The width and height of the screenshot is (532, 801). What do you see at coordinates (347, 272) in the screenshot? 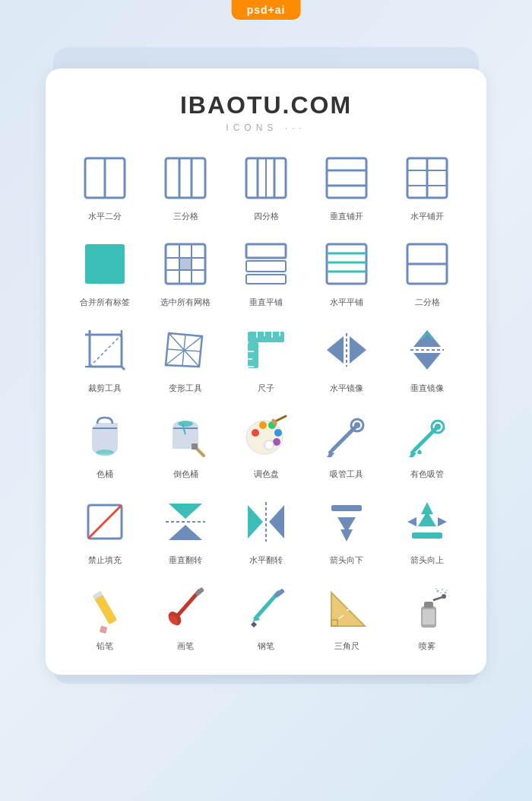
I see `icon-h-tile2: 水平平铺` at bounding box center [347, 272].